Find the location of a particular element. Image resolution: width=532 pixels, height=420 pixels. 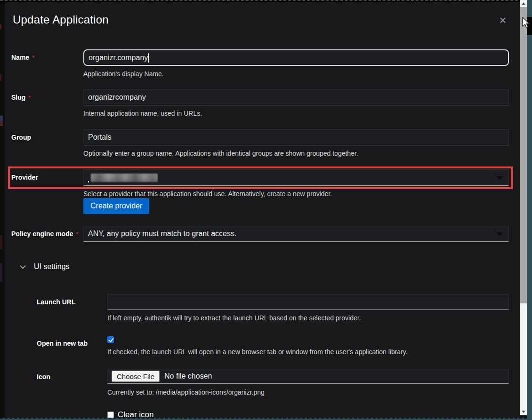

form-row-launch-url: Launch URL If left empty, authentik will… is located at coordinates (273, 308).